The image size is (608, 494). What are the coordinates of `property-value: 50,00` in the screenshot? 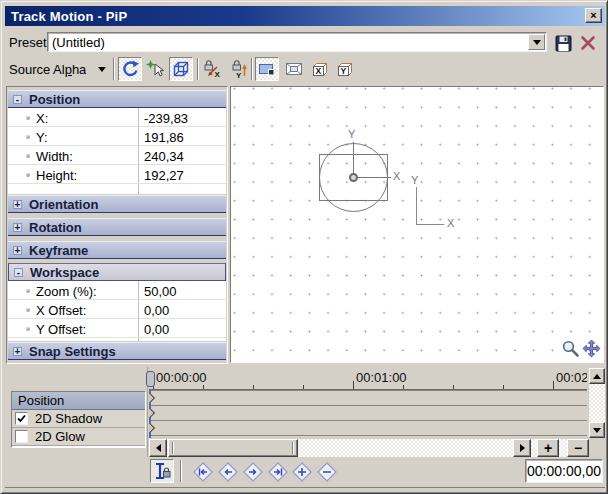 It's located at (160, 292).